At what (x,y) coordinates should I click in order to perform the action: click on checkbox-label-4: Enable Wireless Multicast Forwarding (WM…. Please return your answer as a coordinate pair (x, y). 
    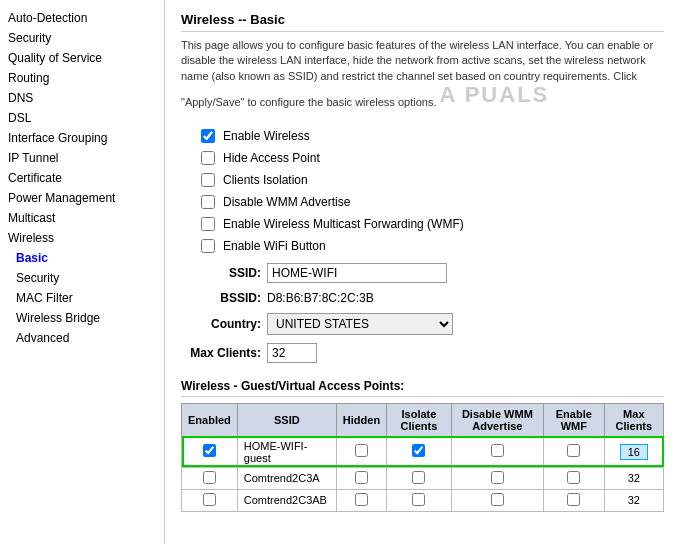
    Looking at the image, I should click on (344, 224).